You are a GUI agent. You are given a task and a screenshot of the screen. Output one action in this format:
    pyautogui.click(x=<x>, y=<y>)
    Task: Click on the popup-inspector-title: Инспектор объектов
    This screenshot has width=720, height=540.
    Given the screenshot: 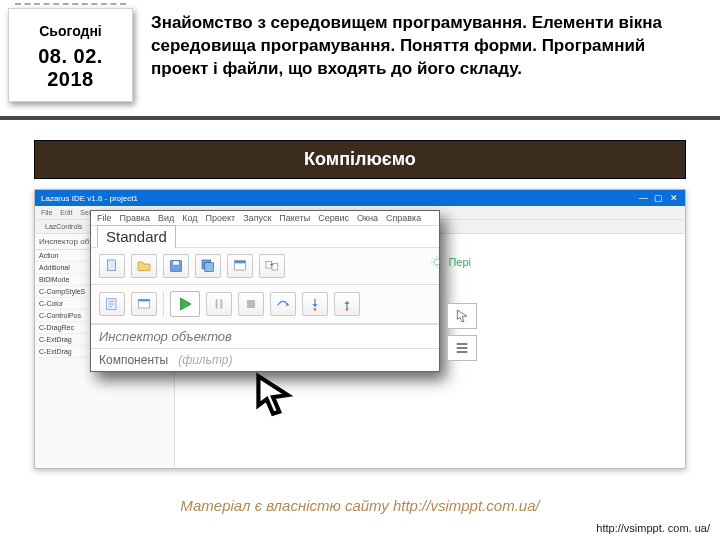 What is the action you would take?
    pyautogui.click(x=265, y=336)
    